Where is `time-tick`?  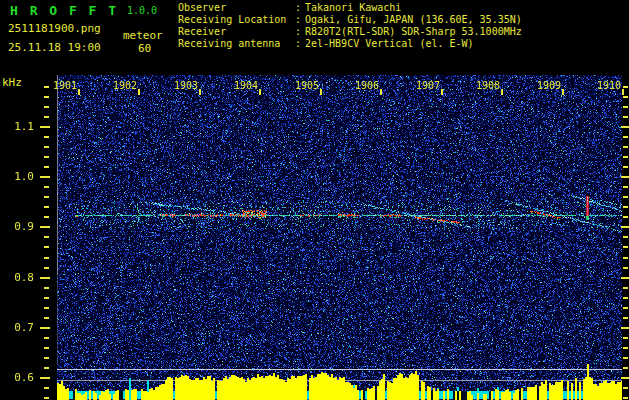 time-tick is located at coordinates (623, 92).